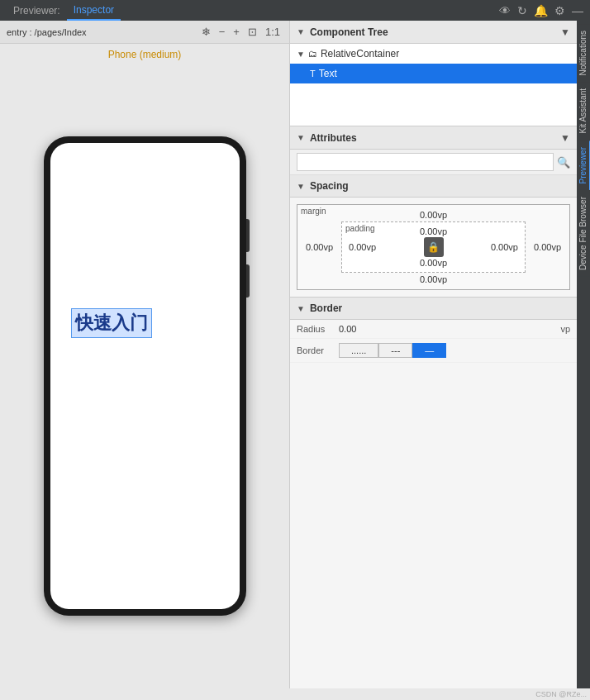 Image resolution: width=590 pixels, height=700 pixels. I want to click on text-icon: T, so click(312, 74).